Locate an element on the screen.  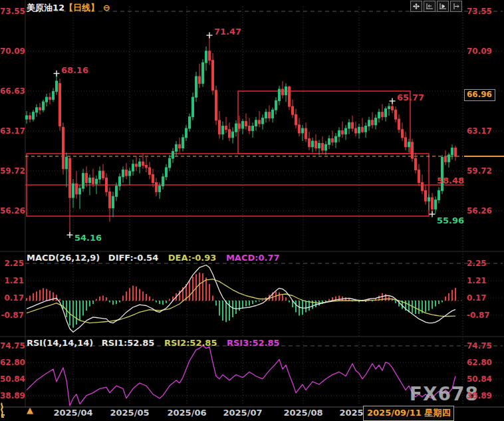
price-axis-left-tick: 56.26 is located at coordinates (12, 211).